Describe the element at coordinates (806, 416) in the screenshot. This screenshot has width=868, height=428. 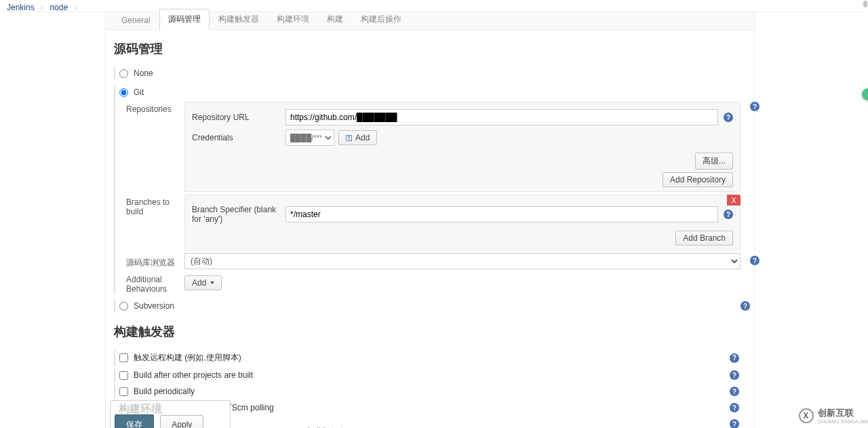
I see `watermark-logo-icon: X` at that location.